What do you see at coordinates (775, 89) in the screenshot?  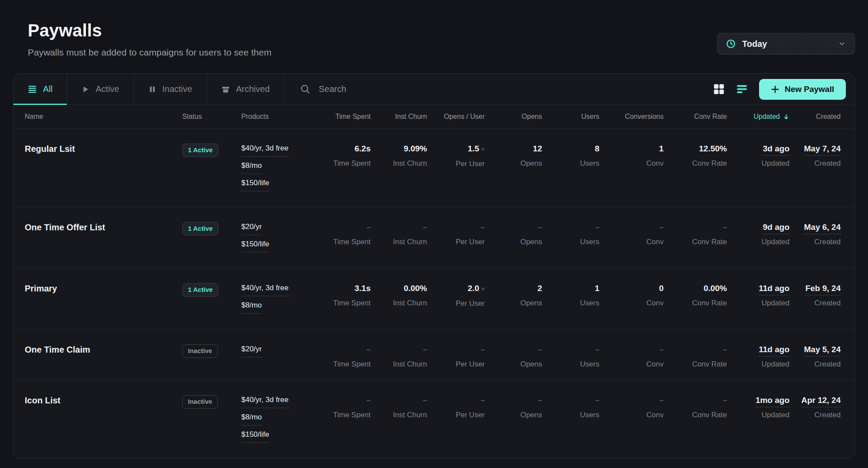 I see `plus-icon` at bounding box center [775, 89].